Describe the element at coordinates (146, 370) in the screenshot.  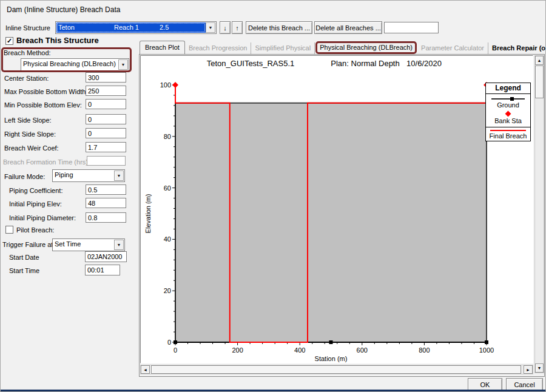
I see `scroll-left-icon: ◄` at that location.